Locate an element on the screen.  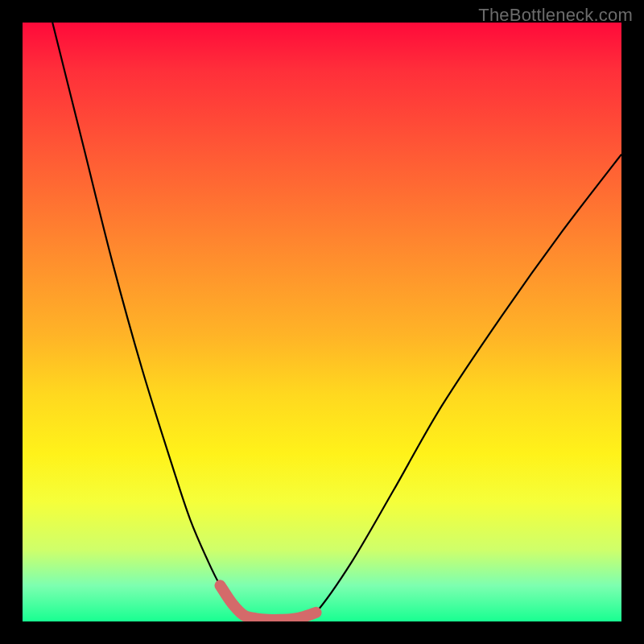
trough-highlight is located at coordinates (269, 602).